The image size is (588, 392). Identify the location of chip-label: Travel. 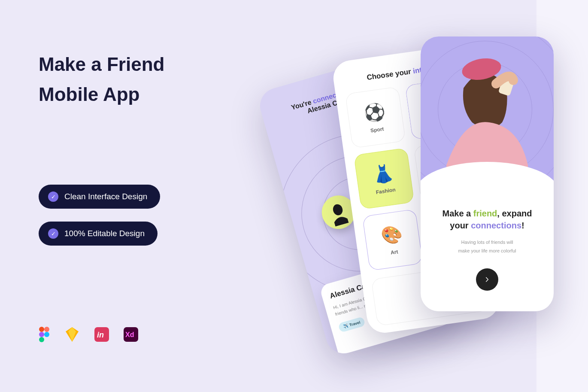
(355, 324).